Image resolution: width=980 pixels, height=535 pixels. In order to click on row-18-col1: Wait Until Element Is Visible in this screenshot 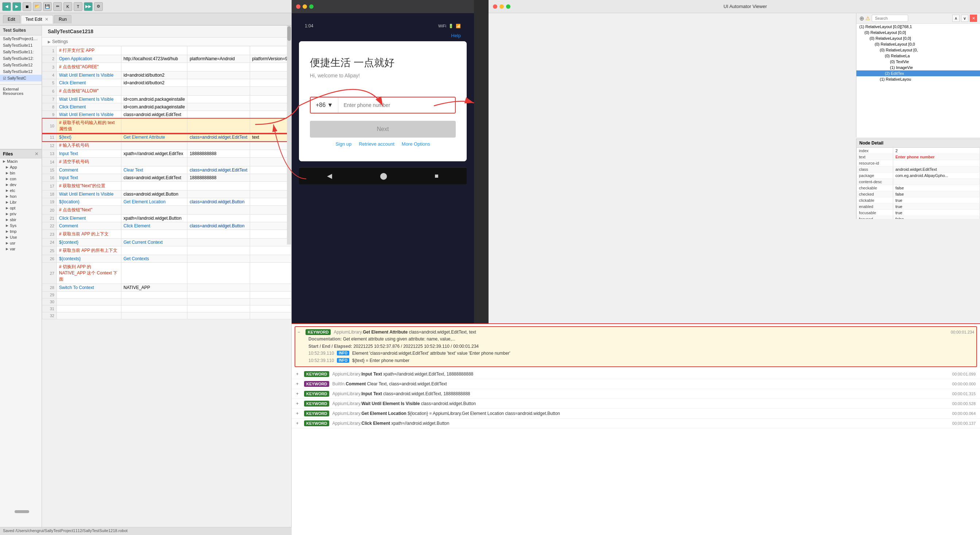, I will do `click(89, 194)`.